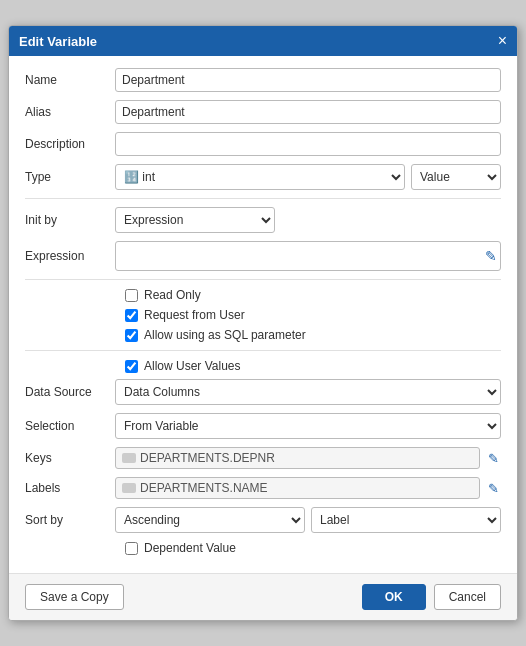  Describe the element at coordinates (195, 220) in the screenshot. I see `initby-select: Expression Value None` at that location.